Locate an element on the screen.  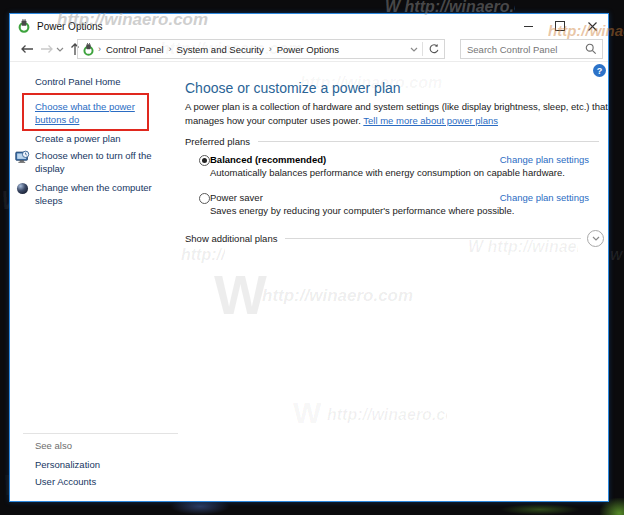
forward-button is located at coordinates (47, 49).